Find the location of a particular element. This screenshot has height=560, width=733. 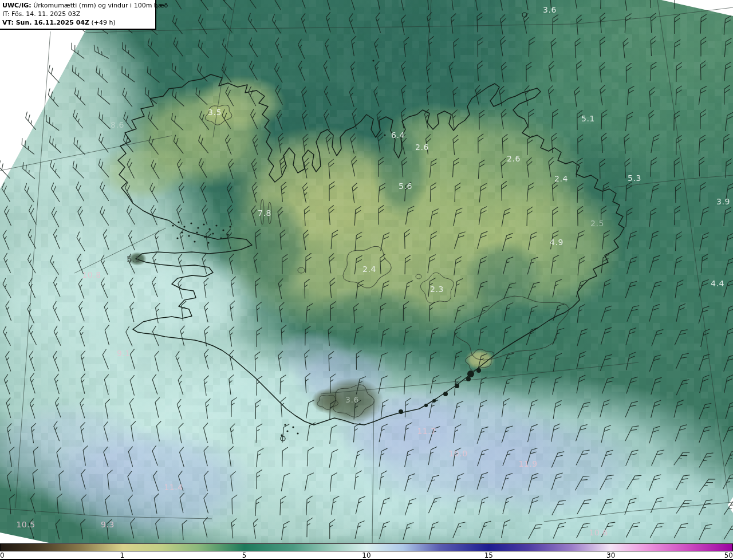

precip-value-label: 3.9 is located at coordinates (723, 202).